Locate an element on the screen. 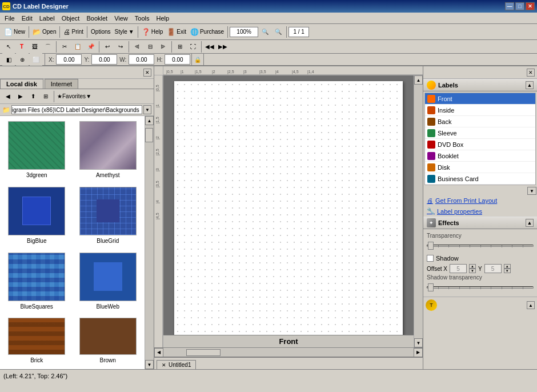  w-input is located at coordinates (142, 59).